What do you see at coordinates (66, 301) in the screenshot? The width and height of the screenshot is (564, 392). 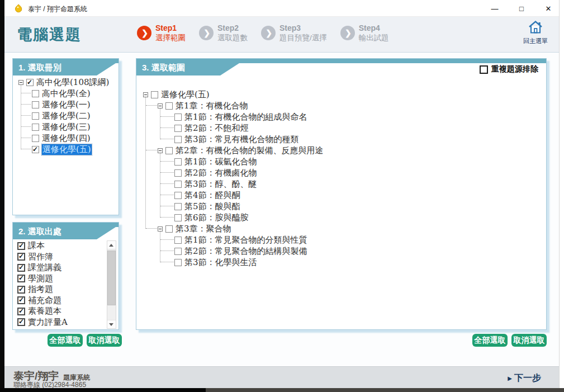 I see `source-item: 補充命題` at bounding box center [66, 301].